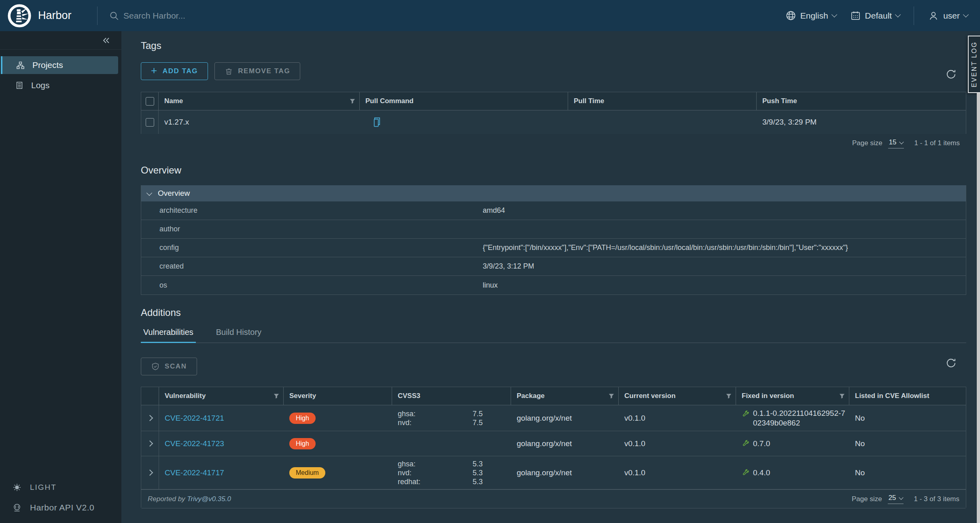  Describe the element at coordinates (875, 15) in the screenshot. I see `default-menu: Default` at that location.